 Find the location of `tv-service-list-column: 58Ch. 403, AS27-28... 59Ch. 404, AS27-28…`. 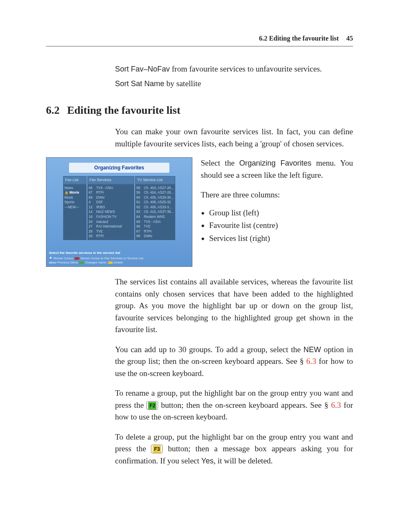

tv-service-list-column: 58Ch. 403, AS27-28... 59Ch. 404, AS27-28… is located at coordinates (155, 212).